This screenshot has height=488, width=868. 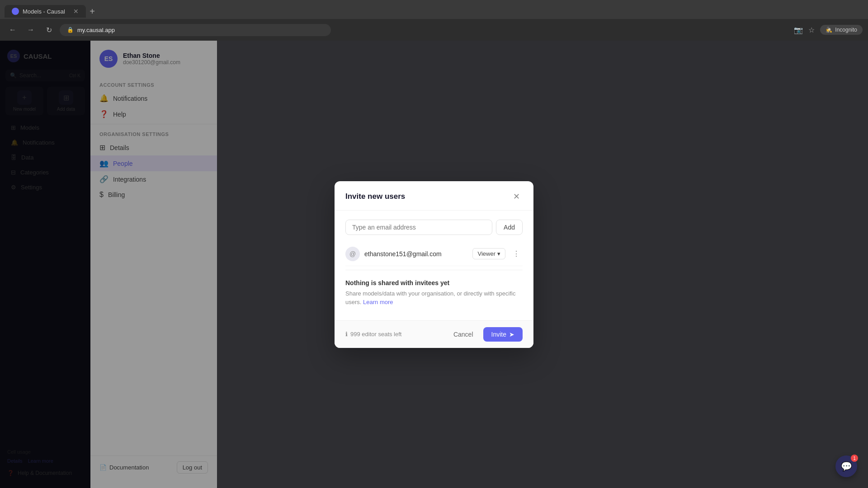 I want to click on modal-footer: ℹ 999 editor seats left Cancel Invite ➤, so click(x=434, y=334).